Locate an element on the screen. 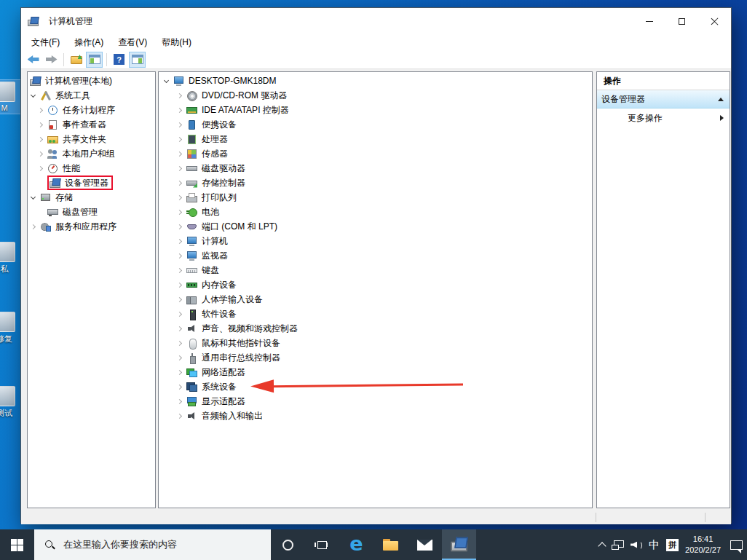  network-icon is located at coordinates (617, 545).